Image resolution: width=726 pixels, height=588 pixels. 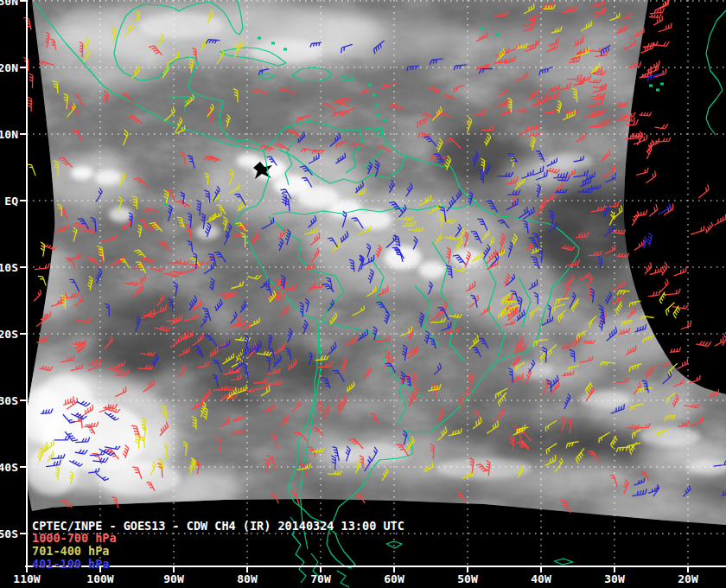 What do you see at coordinates (9, 67) in the screenshot?
I see `lat-label-20N: 20N` at bounding box center [9, 67].